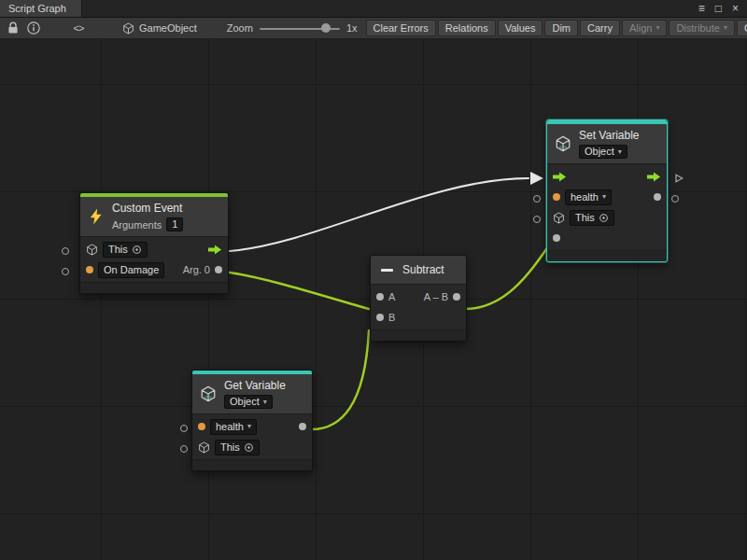 The width and height of the screenshot is (747, 560). Describe the element at coordinates (563, 144) in the screenshot. I see `variable-cube-icon: <>` at that location.